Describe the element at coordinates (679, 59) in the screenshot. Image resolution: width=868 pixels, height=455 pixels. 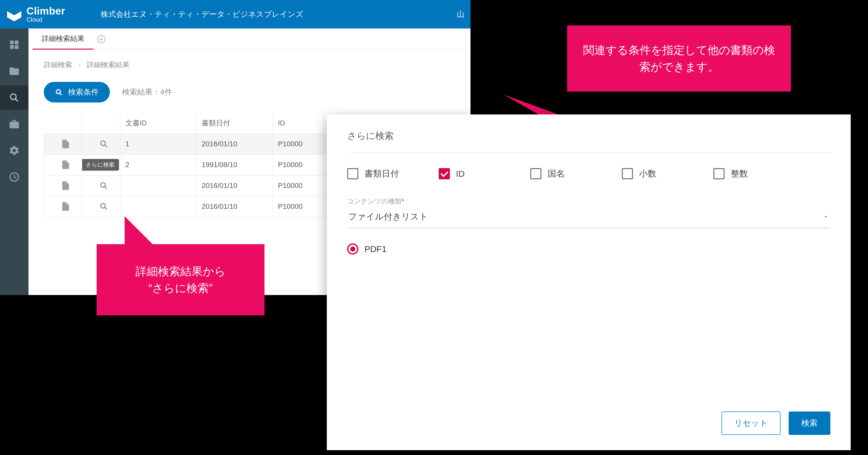
I see `annotation-right: 関連する条件を指定して他の書類の検索ができます。` at that location.